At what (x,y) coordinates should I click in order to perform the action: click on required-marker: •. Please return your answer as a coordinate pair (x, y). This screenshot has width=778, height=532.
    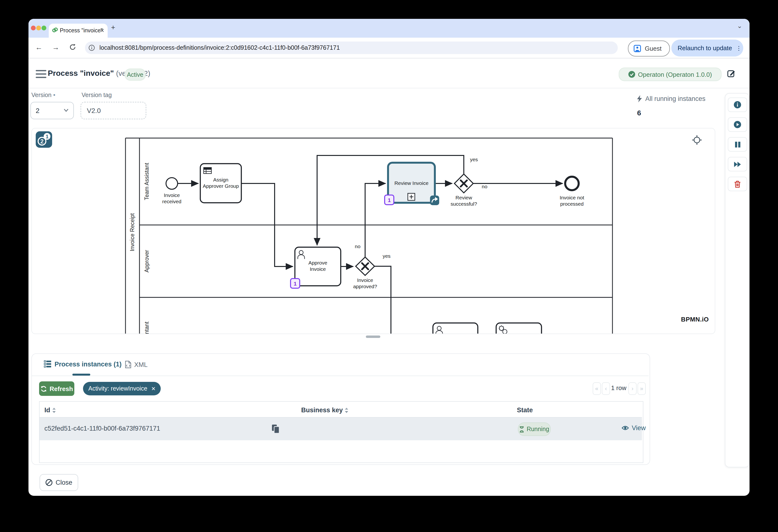
    Looking at the image, I should click on (54, 95).